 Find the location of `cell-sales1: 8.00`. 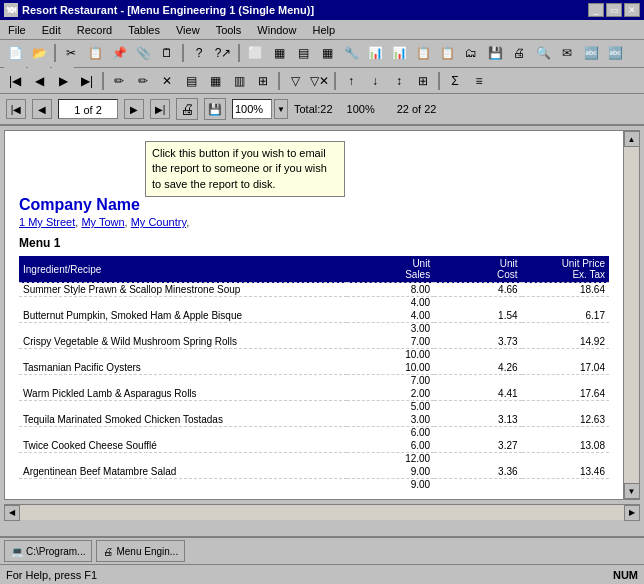

cell-sales1: 8.00 is located at coordinates (390, 290).